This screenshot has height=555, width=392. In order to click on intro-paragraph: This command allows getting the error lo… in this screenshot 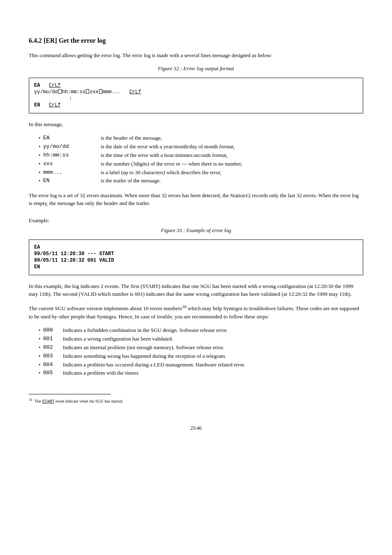, I will do `click(196, 56)`.